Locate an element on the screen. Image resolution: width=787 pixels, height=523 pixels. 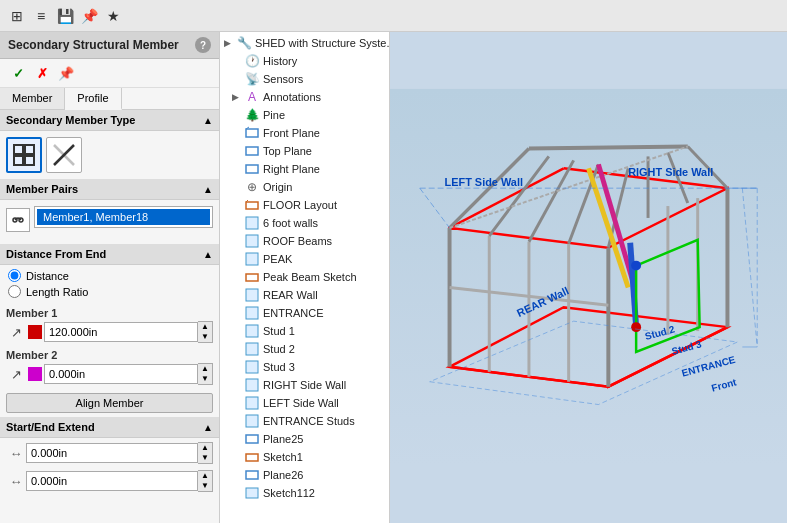
pair-link-icon is located at coordinates (18, 220).